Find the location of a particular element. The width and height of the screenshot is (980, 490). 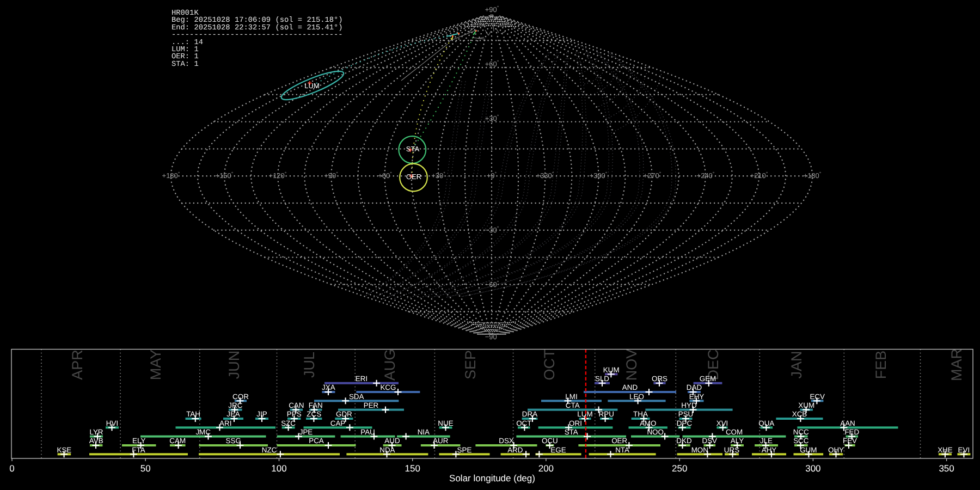

svg-text: LMI is located at coordinates (571, 396).